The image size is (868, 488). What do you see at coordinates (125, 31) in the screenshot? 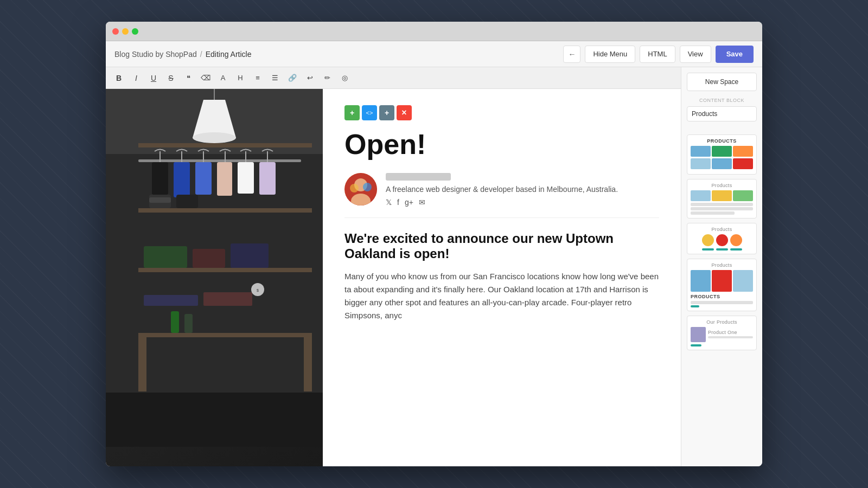
I see `minimize-button` at bounding box center [125, 31].